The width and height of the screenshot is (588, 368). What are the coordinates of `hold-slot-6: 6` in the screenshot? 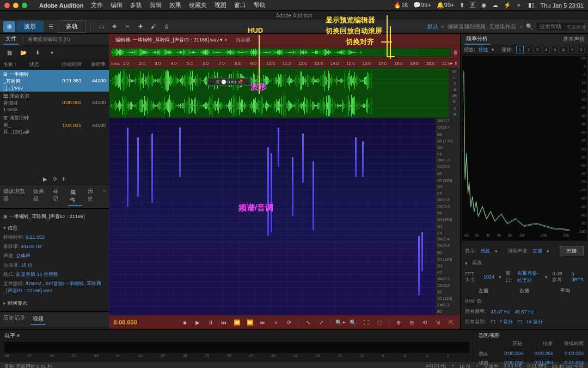 It's located at (564, 50).